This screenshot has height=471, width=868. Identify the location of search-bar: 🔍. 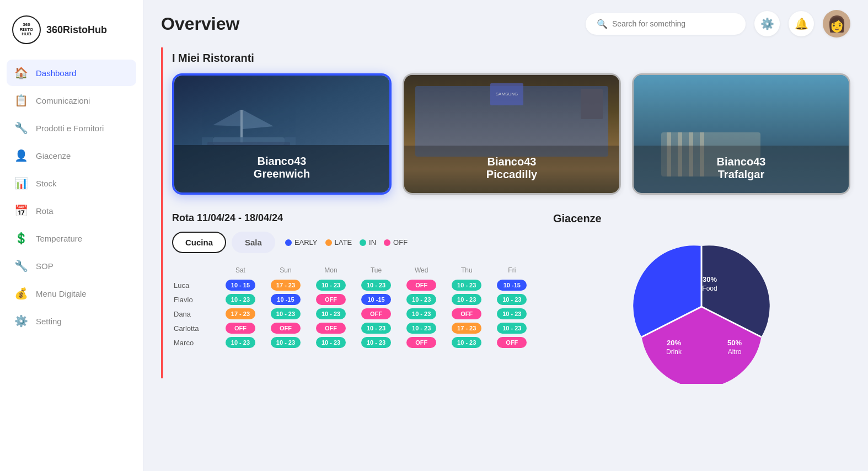
(666, 24).